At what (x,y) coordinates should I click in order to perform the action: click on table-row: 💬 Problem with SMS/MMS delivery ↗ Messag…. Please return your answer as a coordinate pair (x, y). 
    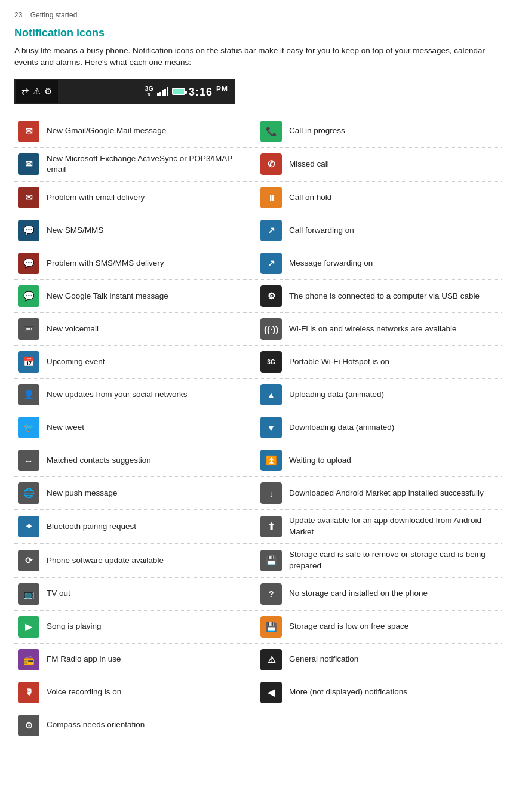
    Looking at the image, I should click on (258, 264).